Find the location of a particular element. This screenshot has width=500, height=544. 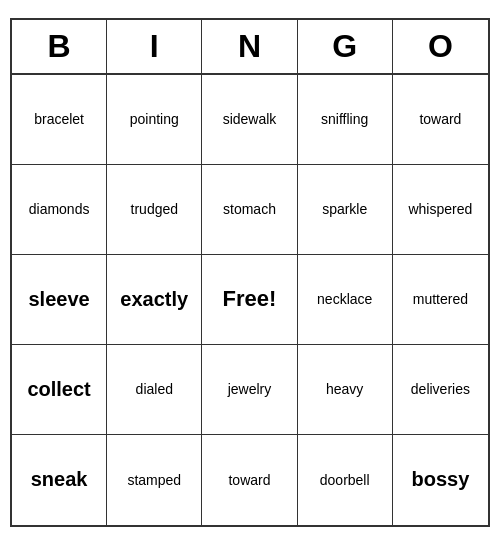

bingo-cell-4: toward is located at coordinates (440, 120).